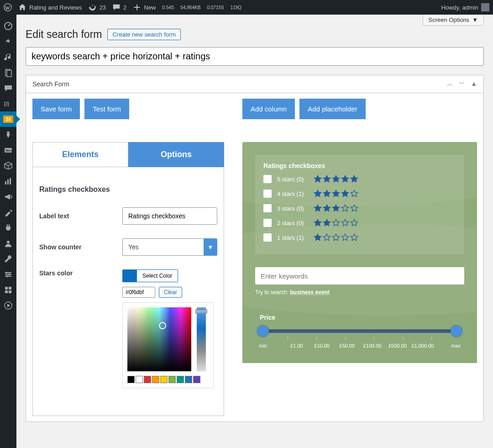 This screenshot has width=493, height=448. I want to click on hue-slider, so click(201, 339).